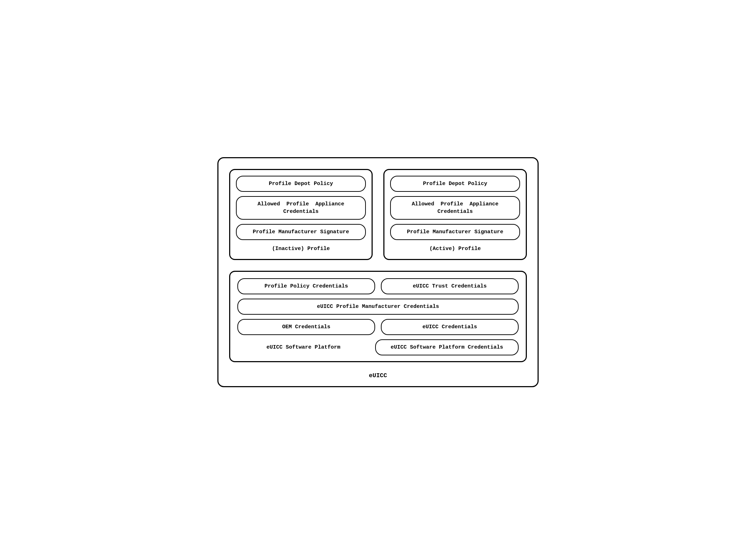 This screenshot has height=544, width=756. I want to click on profile-policy-credentials-box: Profile Policy Credentials, so click(306, 286).